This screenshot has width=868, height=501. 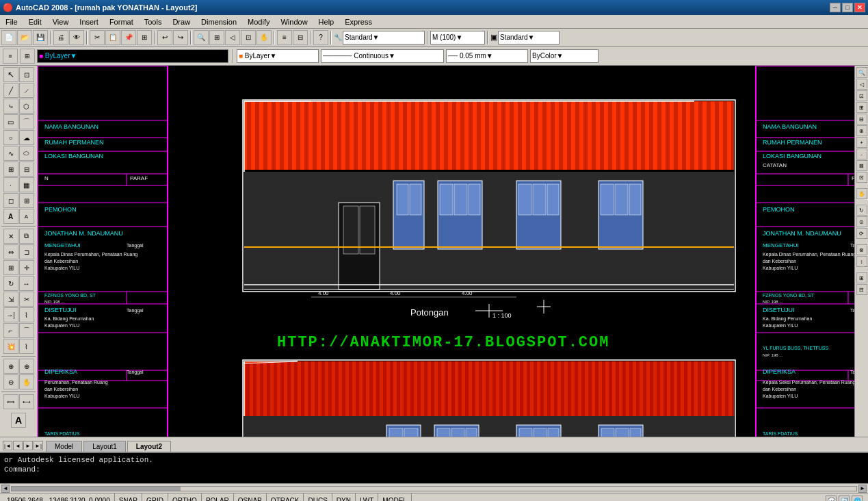 I want to click on array-tool: ⊞, so click(x=11, y=268).